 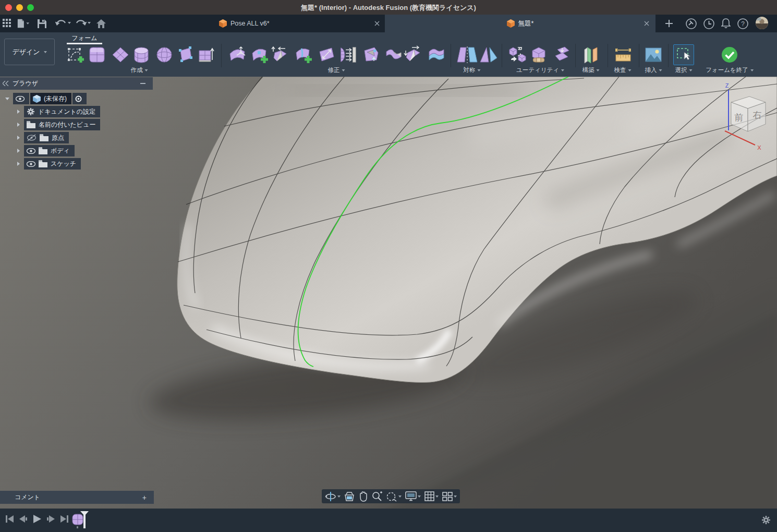 What do you see at coordinates (42, 23) in the screenshot?
I see `save-button` at bounding box center [42, 23].